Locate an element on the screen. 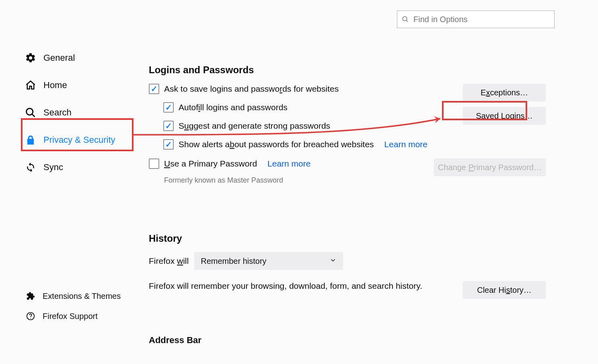  primary-password-hint: Formerly known as Master Password is located at coordinates (237, 180).